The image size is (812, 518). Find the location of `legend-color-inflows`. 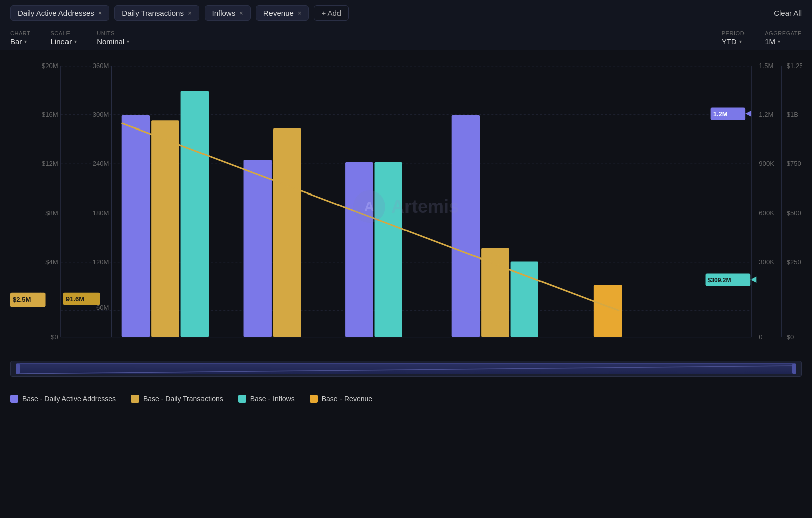

legend-color-inflows is located at coordinates (242, 399).